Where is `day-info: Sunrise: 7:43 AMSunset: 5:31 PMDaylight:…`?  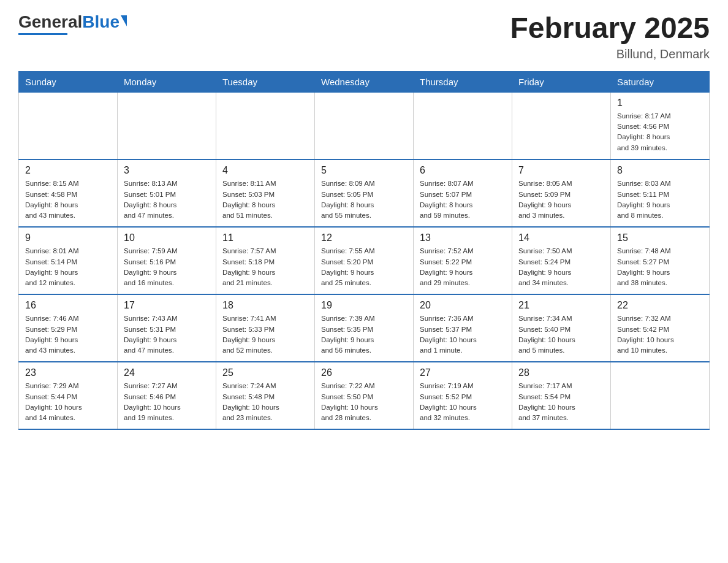 day-info: Sunrise: 7:43 AMSunset: 5:31 PMDaylight:… is located at coordinates (167, 335).